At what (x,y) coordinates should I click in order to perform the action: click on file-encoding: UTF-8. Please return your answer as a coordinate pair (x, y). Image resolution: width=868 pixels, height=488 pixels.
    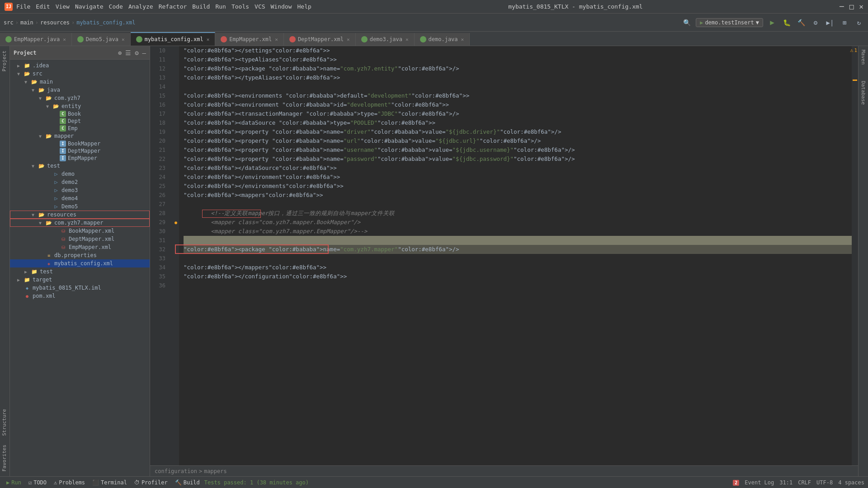
    Looking at the image, I should click on (825, 483).